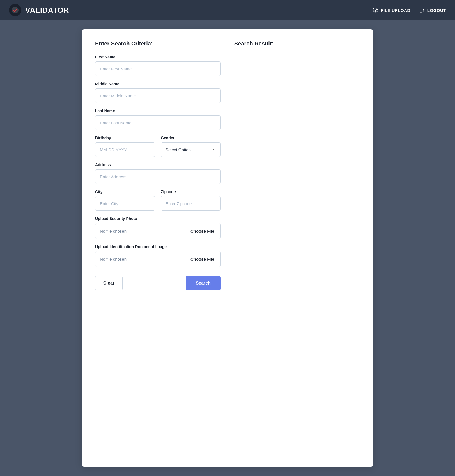 The height and width of the screenshot is (476, 455). I want to click on logo-icon, so click(15, 10).